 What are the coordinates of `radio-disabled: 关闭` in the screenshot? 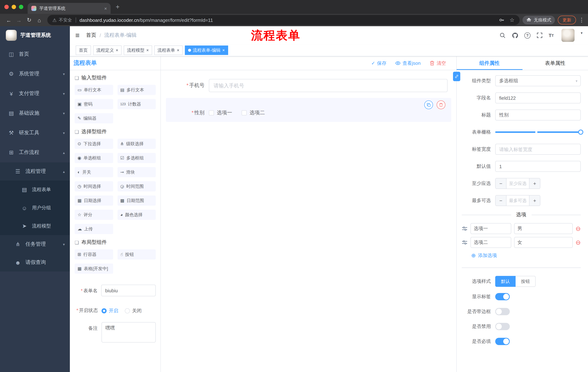 It's located at (133, 311).